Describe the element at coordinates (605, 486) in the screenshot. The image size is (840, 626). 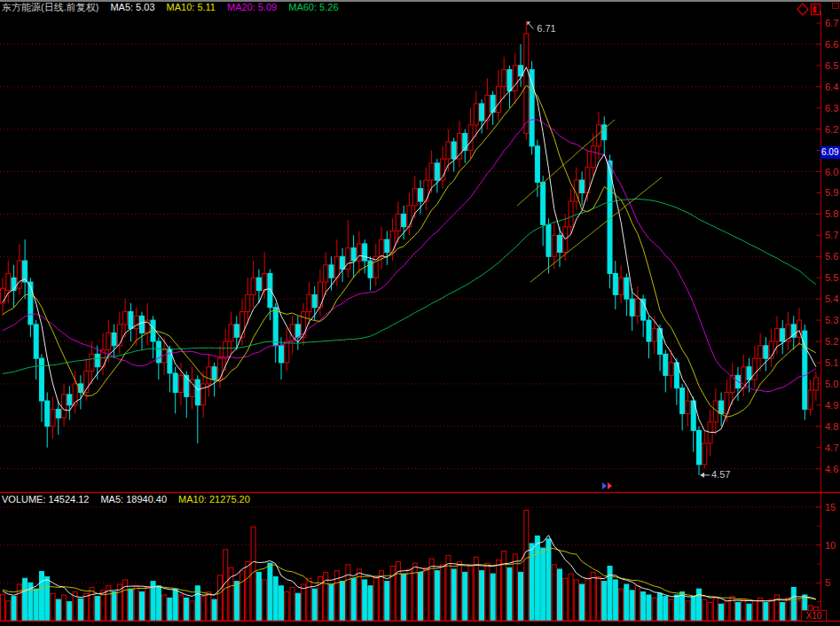
I see `pager-arrow-blue` at that location.